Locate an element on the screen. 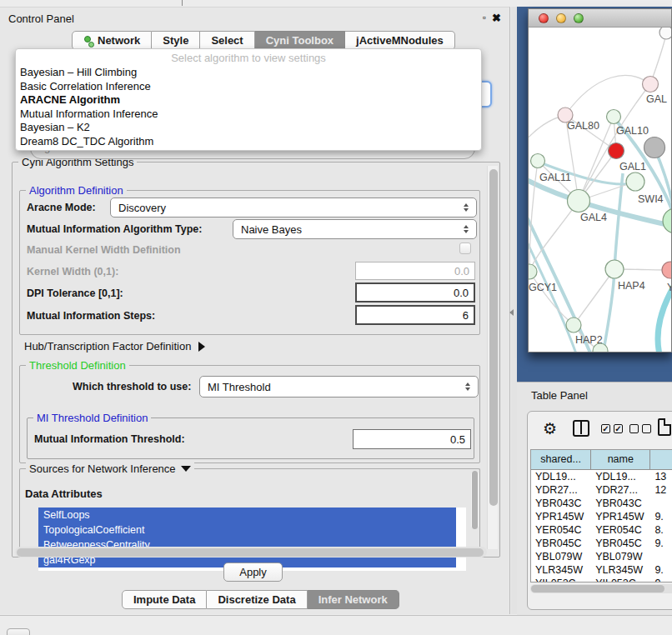 Image resolution: width=672 pixels, height=635 pixels. table-row: YPR145WYPR145W9. is located at coordinates (602, 517).